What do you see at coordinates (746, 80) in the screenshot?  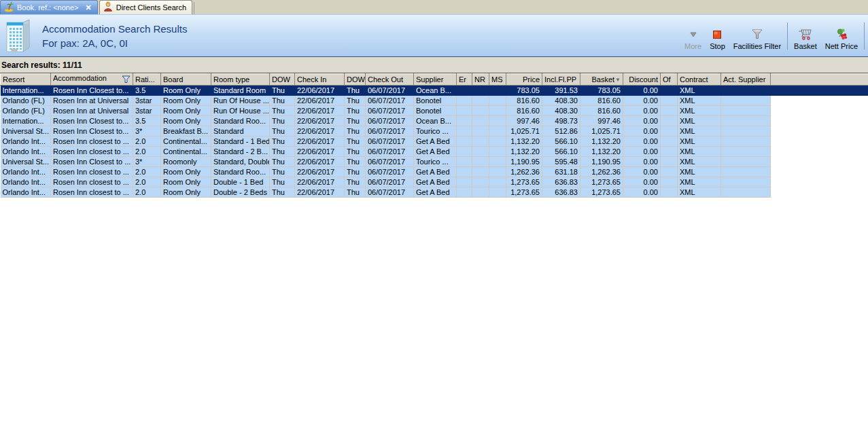 I see `column-header-act-supplier: Act. Supplier` at bounding box center [746, 80].